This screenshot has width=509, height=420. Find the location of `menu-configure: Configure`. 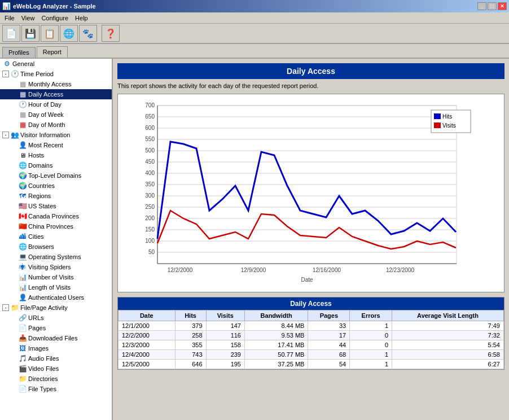

menu-configure: Configure is located at coordinates (55, 18).